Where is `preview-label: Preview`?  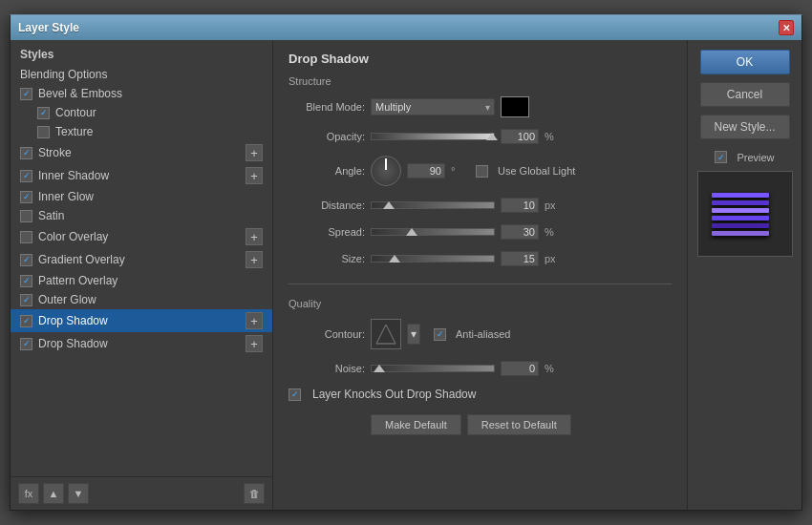 preview-label: Preview is located at coordinates (755, 158).